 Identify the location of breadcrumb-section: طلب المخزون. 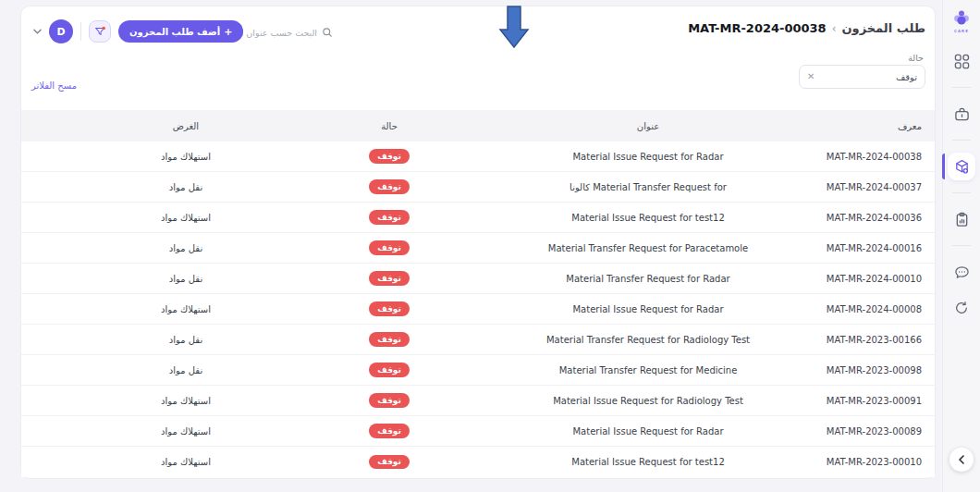
(884, 28).